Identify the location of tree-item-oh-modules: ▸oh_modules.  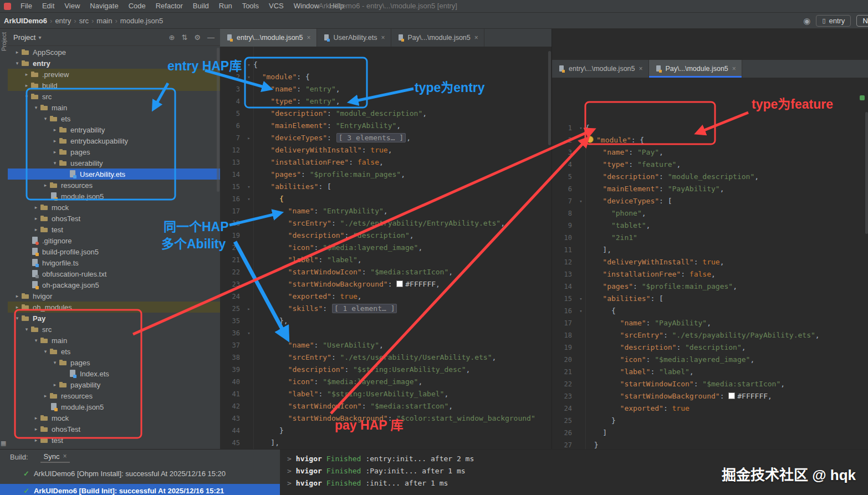
(114, 307).